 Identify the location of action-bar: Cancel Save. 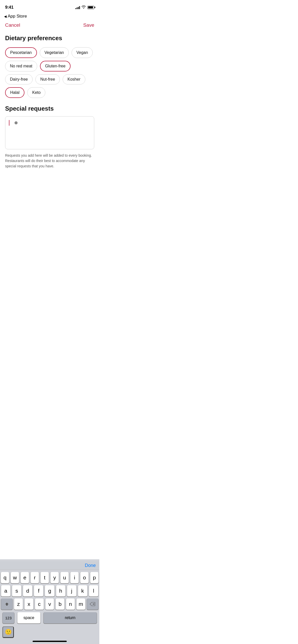
(50, 26).